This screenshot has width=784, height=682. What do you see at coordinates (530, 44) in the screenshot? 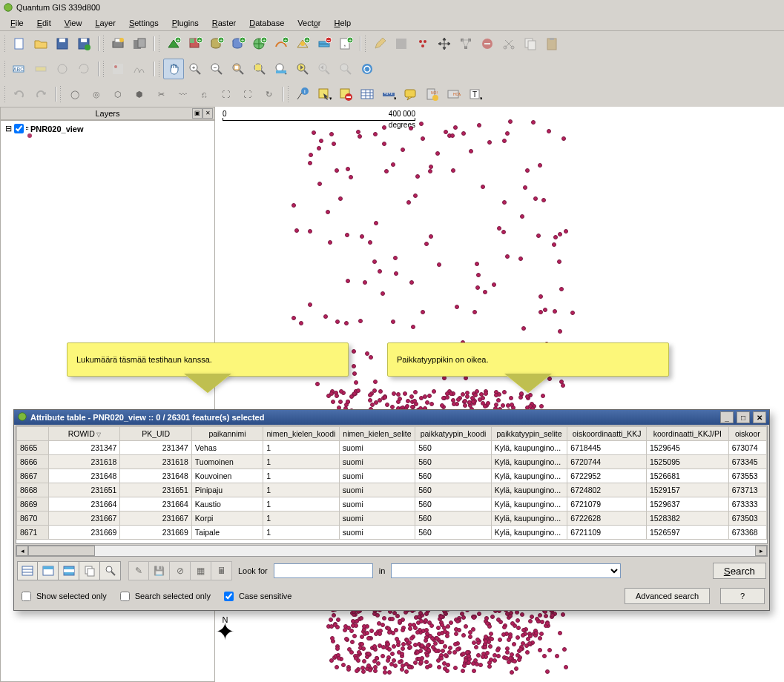
I see `copy-features-button` at bounding box center [530, 44].